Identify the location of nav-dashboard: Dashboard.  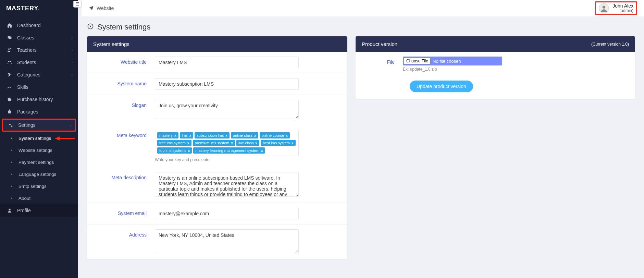
(39, 25).